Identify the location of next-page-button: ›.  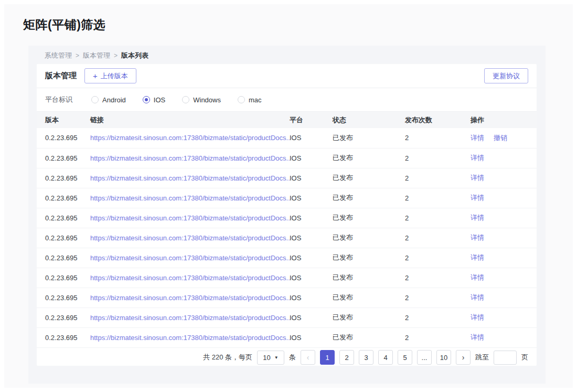
(463, 357).